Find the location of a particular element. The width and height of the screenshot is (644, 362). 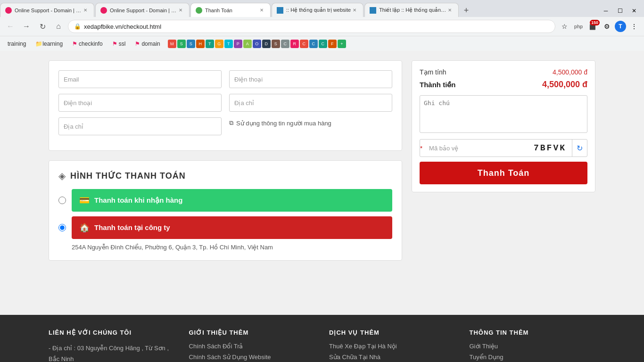

use-buyer-info-link: ⧉ Sử dụng thông tin người mua hàng is located at coordinates (311, 123).